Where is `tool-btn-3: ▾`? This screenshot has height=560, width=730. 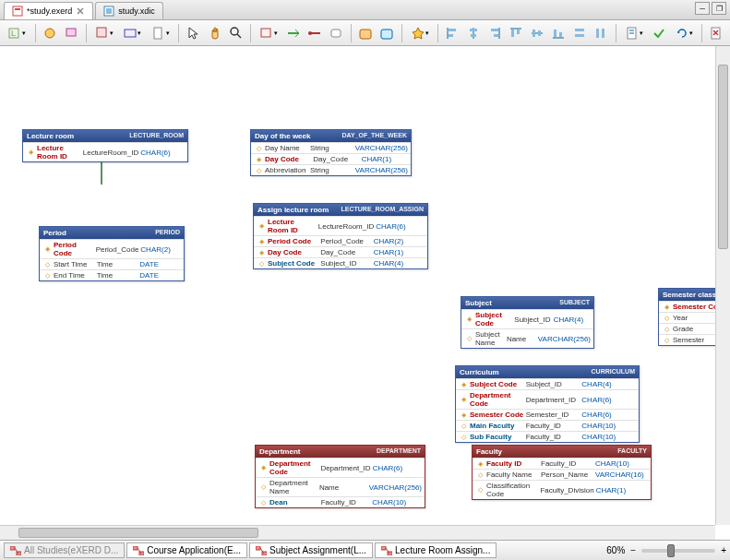 tool-btn-3: ▾ is located at coordinates (103, 33).